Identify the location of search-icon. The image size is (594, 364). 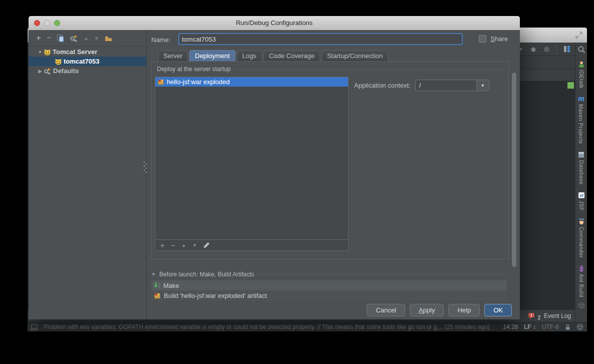
(581, 50).